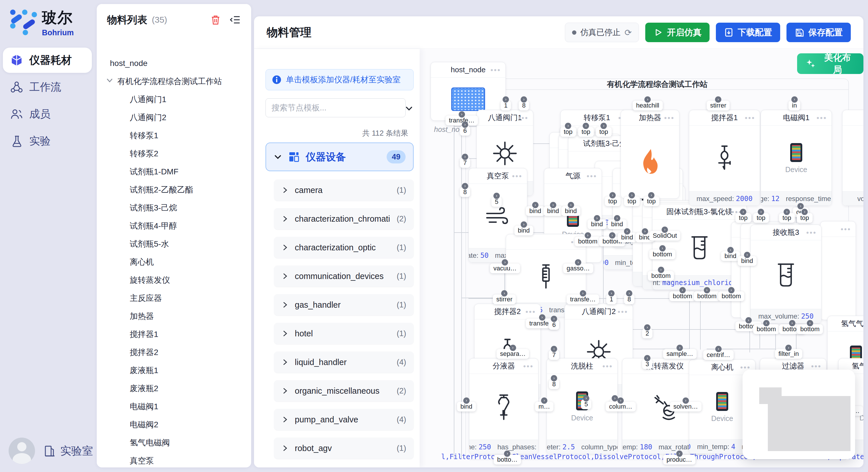 The image size is (868, 472). I want to click on port-colum: colum…, so click(621, 407).